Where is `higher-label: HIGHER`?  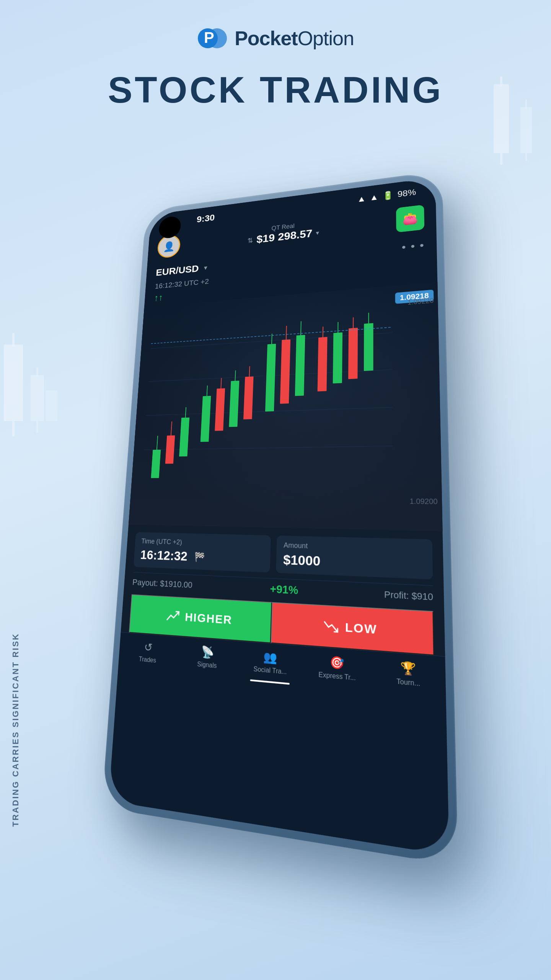 higher-label: HIGHER is located at coordinates (208, 619).